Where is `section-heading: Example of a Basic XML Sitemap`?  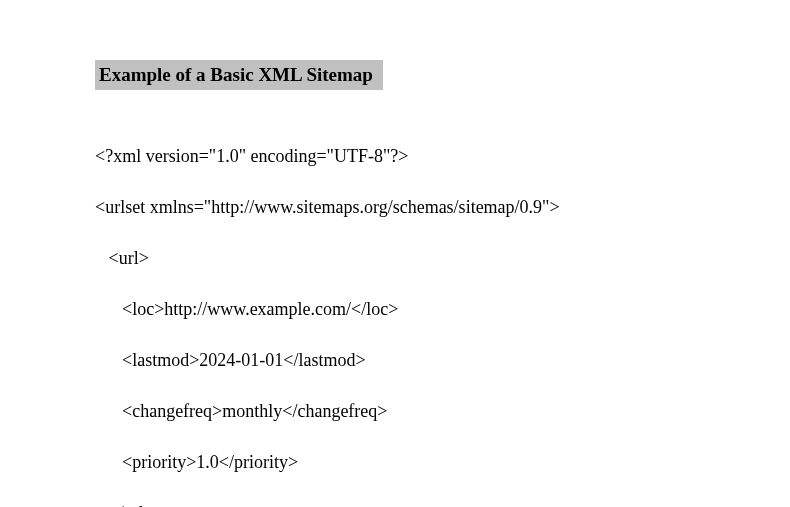
section-heading: Example of a Basic XML Sitemap is located at coordinates (239, 75).